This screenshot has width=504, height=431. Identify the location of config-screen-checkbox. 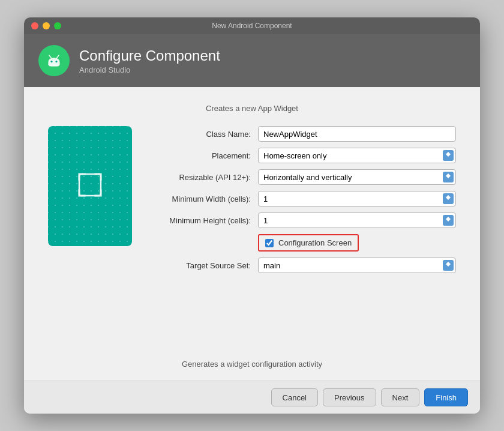
(269, 243).